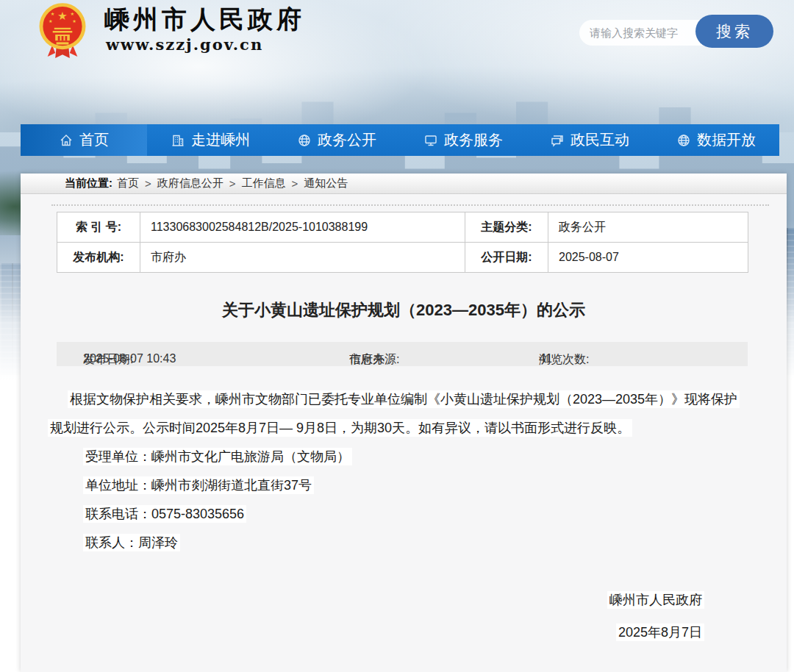 The width and height of the screenshot is (794, 672). What do you see at coordinates (264, 184) in the screenshot?
I see `breadcrumb-item-work-info: 工作信息` at bounding box center [264, 184].